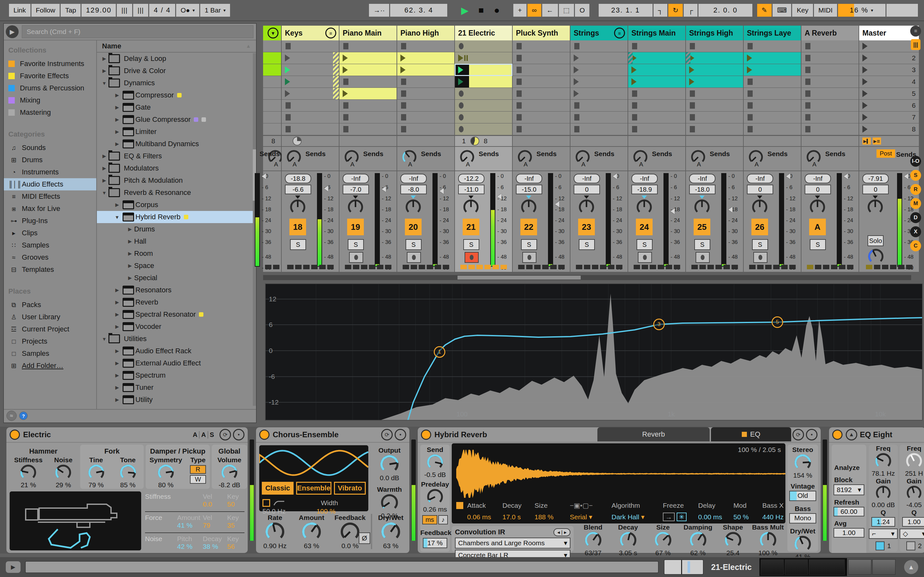  I want to click on list-item-room: ▶Room, so click(176, 253).